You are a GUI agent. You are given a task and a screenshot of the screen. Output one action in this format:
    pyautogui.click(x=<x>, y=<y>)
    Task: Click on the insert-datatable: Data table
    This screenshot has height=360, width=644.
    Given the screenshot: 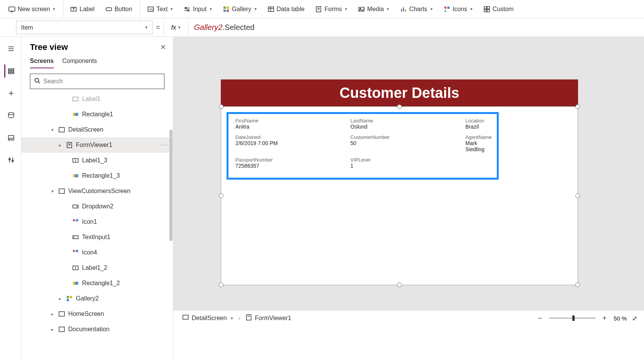 What is the action you would take?
    pyautogui.click(x=286, y=9)
    